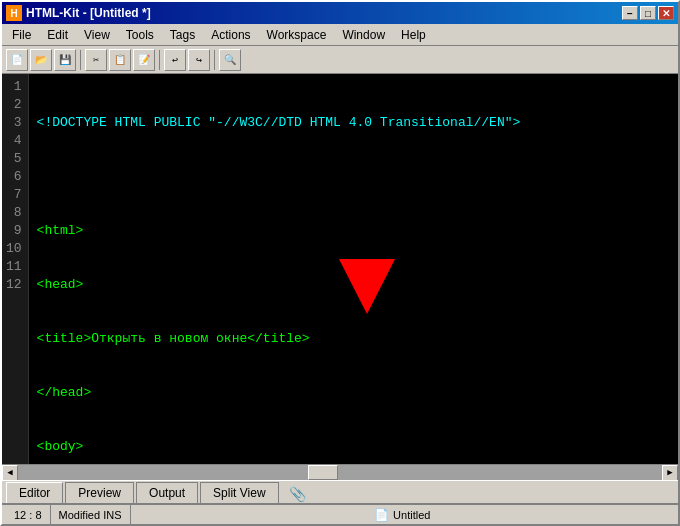  Describe the element at coordinates (297, 35) in the screenshot. I see `menu-workspace: Workspace` at that location.